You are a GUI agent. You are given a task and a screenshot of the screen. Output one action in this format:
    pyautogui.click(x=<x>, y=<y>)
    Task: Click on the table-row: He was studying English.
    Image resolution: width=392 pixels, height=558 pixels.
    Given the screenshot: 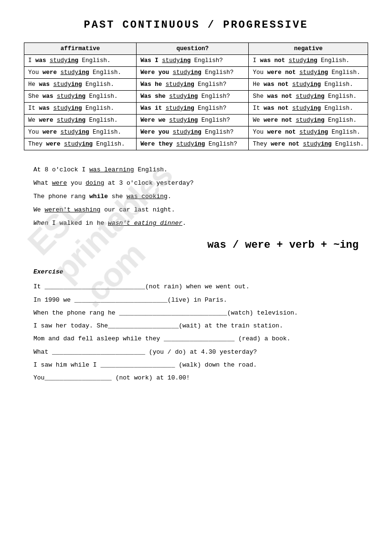 What is the action you would take?
    pyautogui.click(x=80, y=85)
    